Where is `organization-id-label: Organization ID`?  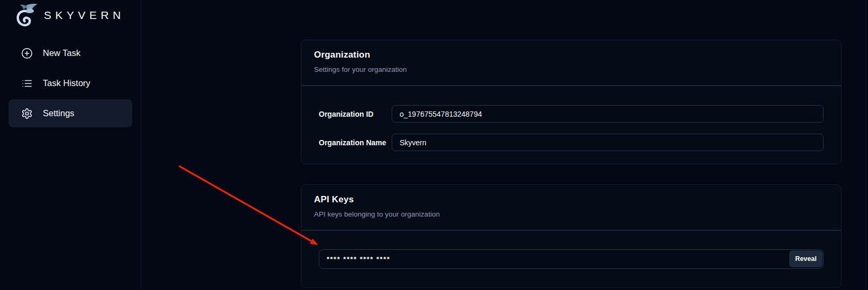
organization-id-label: Organization ID is located at coordinates (355, 114).